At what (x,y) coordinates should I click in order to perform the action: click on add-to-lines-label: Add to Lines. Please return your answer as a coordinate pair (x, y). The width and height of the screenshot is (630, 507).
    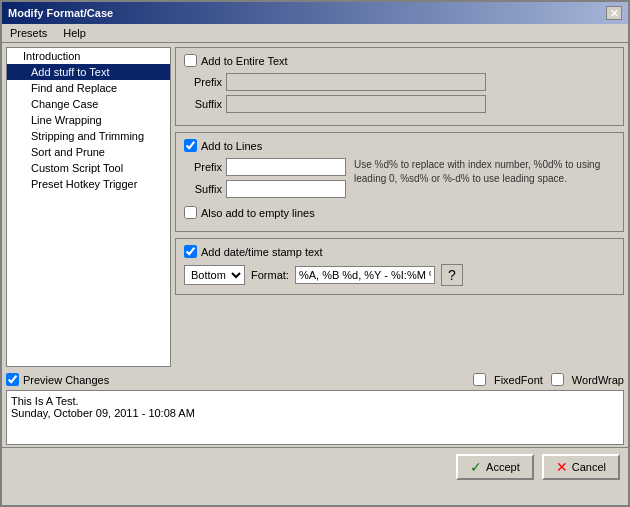
    Looking at the image, I should click on (232, 146).